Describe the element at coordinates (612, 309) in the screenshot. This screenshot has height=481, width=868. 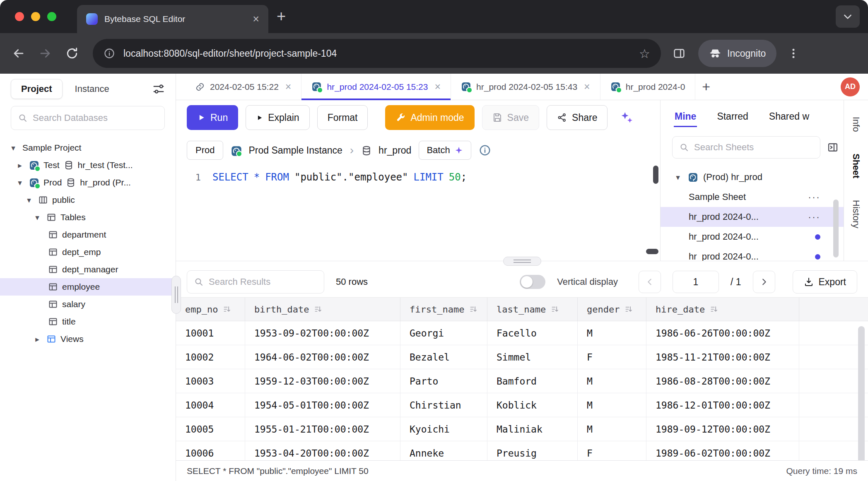
I see `column-header-gender: gender` at that location.